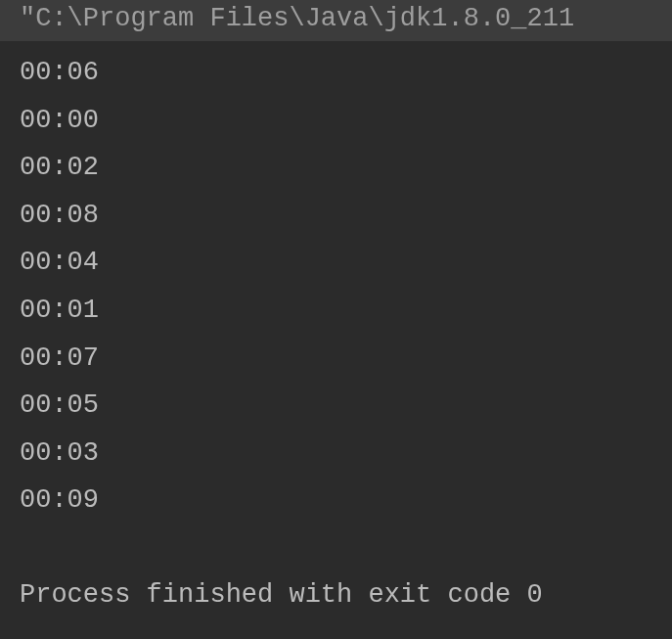 Image resolution: width=672 pixels, height=639 pixels. What do you see at coordinates (346, 358) in the screenshot?
I see `output-line: 00:07` at bounding box center [346, 358].